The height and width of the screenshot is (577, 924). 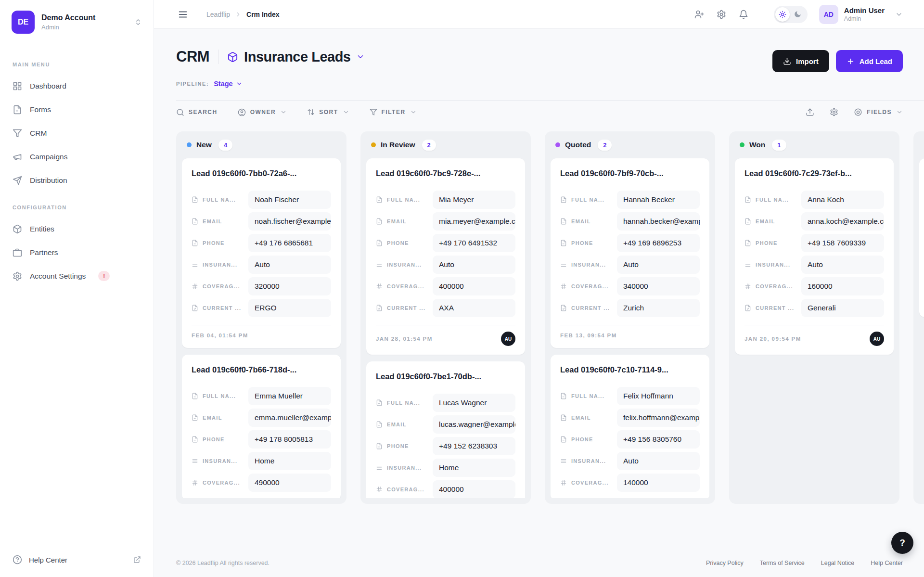 What do you see at coordinates (864, 11) in the screenshot?
I see `user-name: Admin User` at bounding box center [864, 11].